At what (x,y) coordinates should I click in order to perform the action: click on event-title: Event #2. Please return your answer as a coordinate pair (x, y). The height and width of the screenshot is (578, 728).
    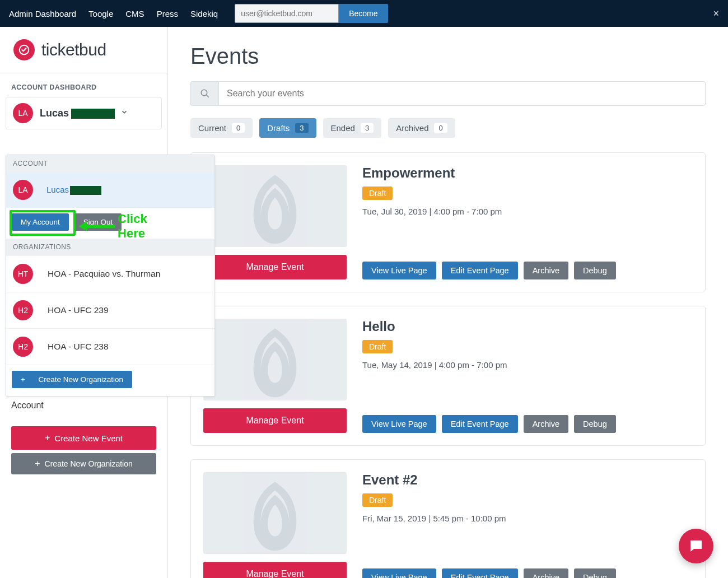
    Looking at the image, I should click on (528, 480).